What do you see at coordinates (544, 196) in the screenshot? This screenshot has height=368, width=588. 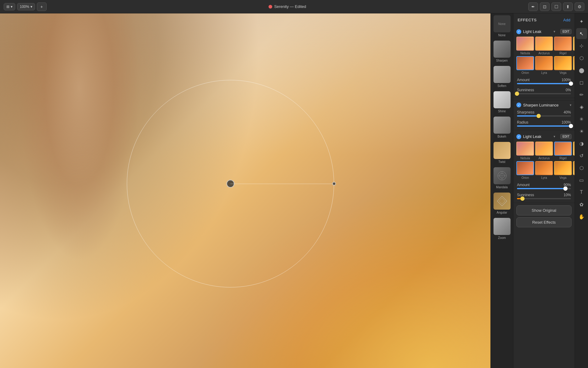 I see `effect2-sunniness-row: Sunniness 10%` at bounding box center [544, 196].